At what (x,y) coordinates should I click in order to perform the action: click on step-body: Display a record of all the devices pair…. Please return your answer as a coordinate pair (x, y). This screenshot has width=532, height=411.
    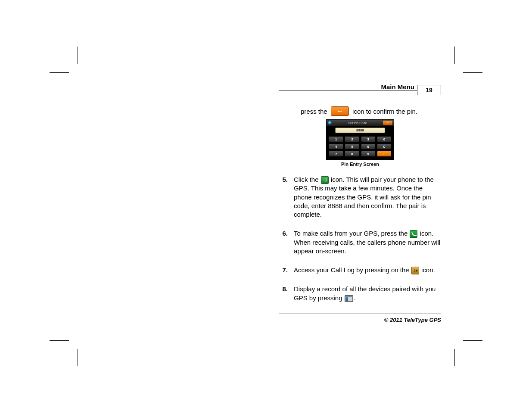
    Looking at the image, I should click on (367, 294).